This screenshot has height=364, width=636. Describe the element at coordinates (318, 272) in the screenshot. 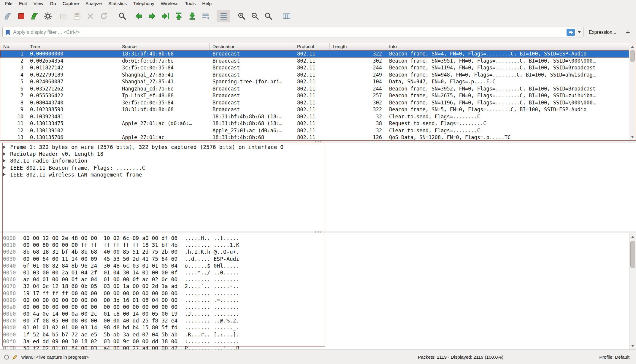

I see `hex-row: 005001 03 00 00 2a 01 04 2f 01 04 30 14 …` at that location.